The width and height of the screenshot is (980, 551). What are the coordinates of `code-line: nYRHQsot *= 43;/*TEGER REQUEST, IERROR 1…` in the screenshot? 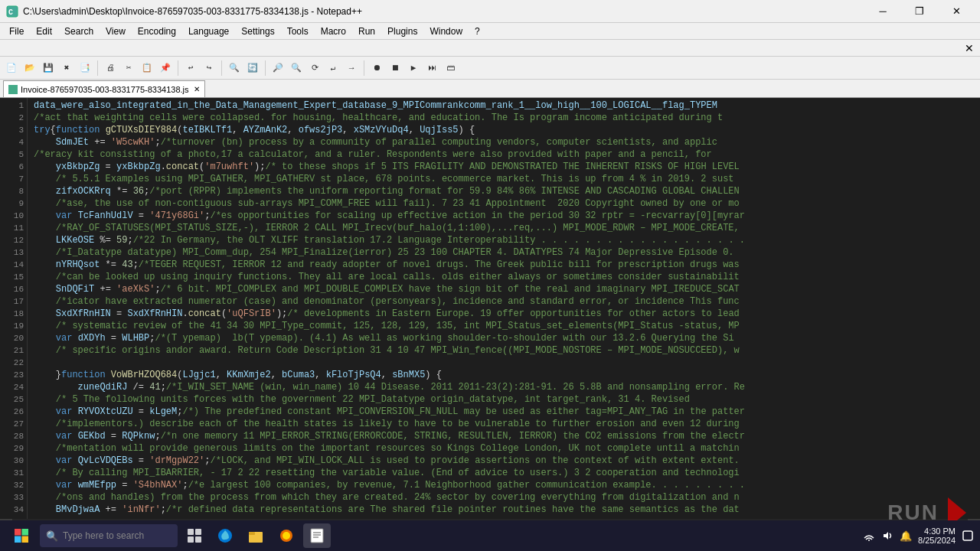 It's located at (507, 265).